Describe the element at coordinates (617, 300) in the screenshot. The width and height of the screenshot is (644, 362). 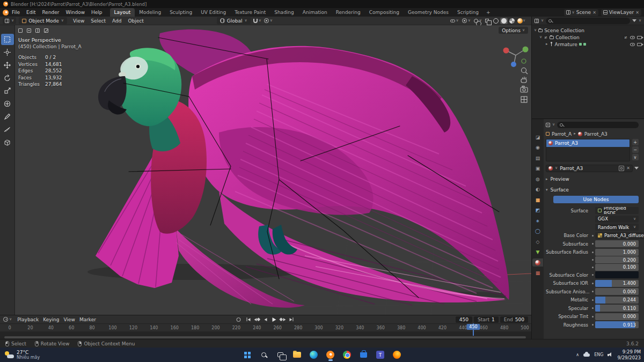
I see `prop-slider-metallic: 0.244` at that location.